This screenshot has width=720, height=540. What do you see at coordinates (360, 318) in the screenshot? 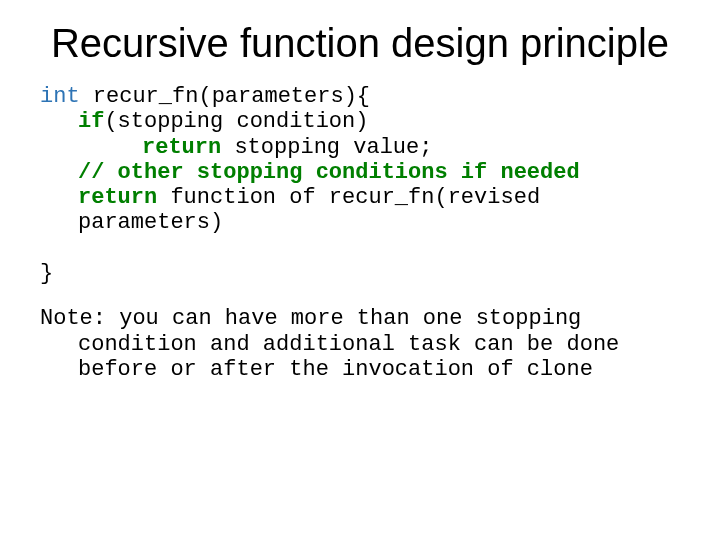
I see `note-line: Note: you can have more than one stoppin…` at bounding box center [360, 318].